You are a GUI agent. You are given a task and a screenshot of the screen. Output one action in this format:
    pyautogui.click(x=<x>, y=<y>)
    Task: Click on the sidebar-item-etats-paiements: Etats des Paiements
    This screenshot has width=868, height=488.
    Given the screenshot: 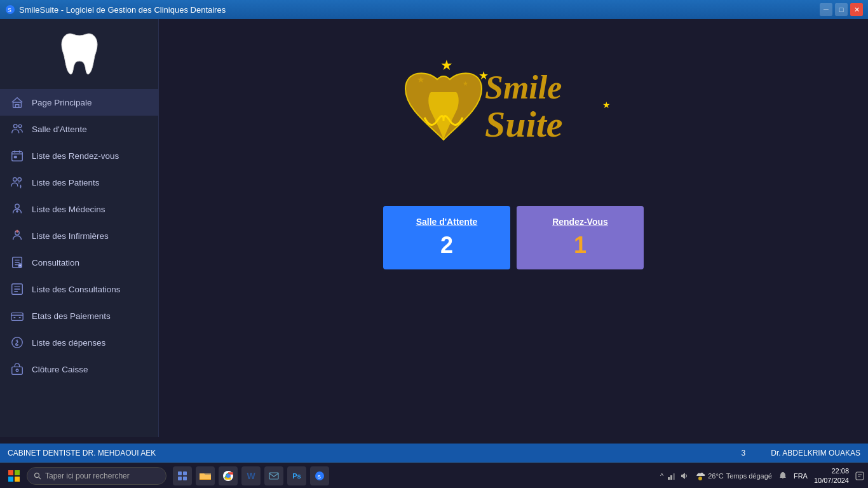 What is the action you would take?
    pyautogui.click(x=79, y=316)
    